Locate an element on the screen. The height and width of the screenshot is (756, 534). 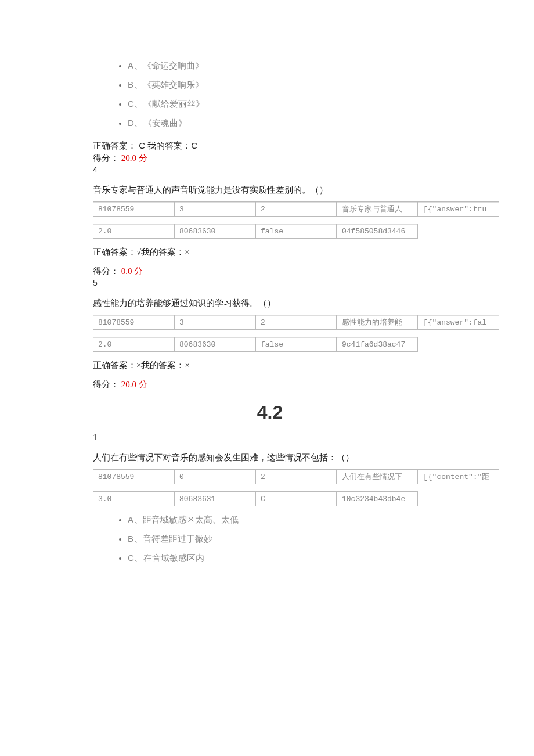
q5-table-1: 81078559 3 2 感性能力的培养能 [{"answer":fal is located at coordinates (296, 322).